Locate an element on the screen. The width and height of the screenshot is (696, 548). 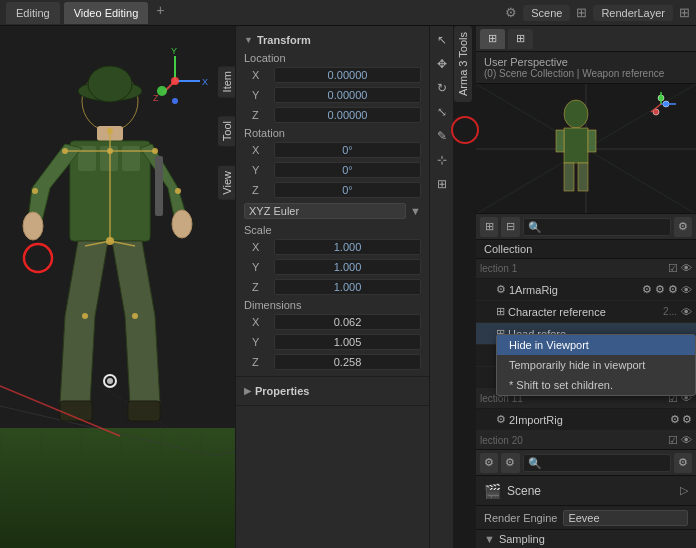
dim-y-label: Y is located at coordinates (261, 342).